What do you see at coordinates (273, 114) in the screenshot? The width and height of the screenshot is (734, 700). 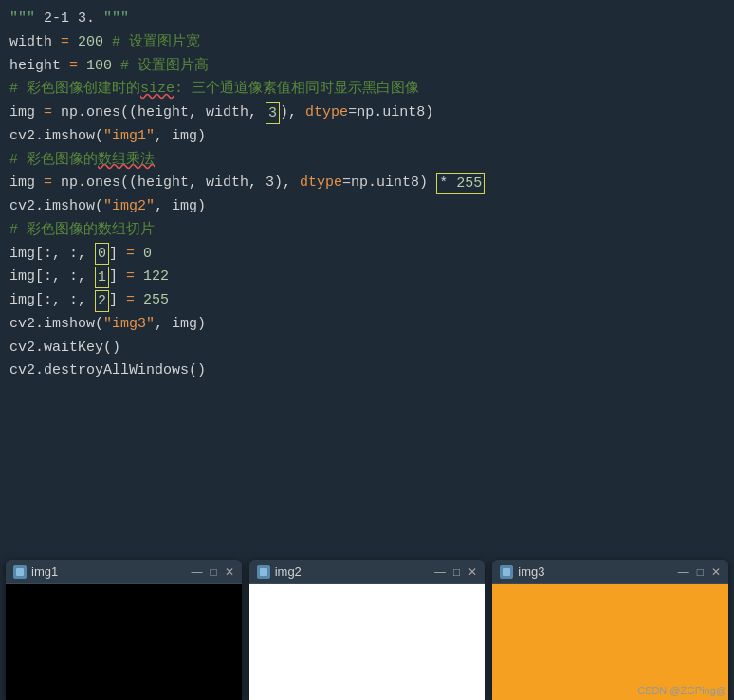 I see `code-token: 3` at bounding box center [273, 114].